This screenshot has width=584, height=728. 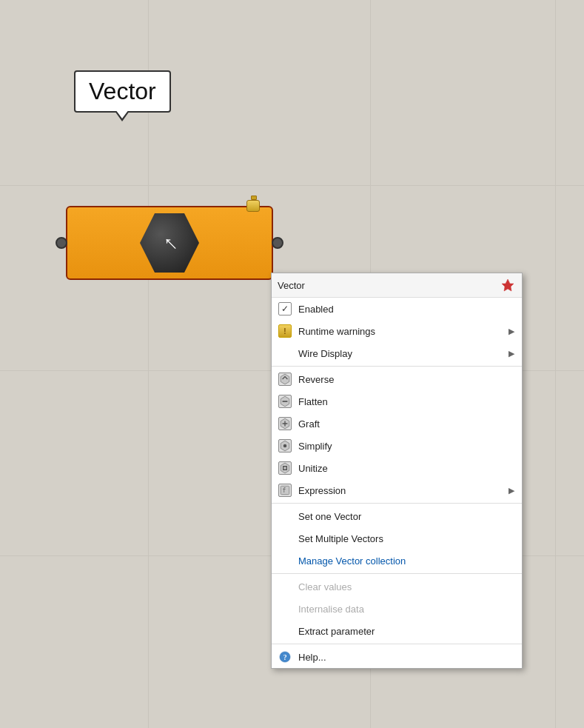 What do you see at coordinates (397, 587) in the screenshot?
I see `menu-item-clear-values: Clear values` at bounding box center [397, 587].